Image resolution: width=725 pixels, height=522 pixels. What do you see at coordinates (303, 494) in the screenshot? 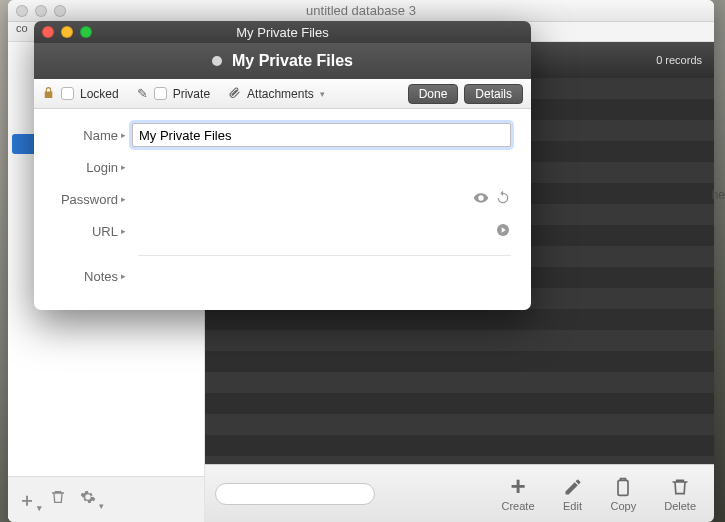
I see `search-field` at bounding box center [303, 494].